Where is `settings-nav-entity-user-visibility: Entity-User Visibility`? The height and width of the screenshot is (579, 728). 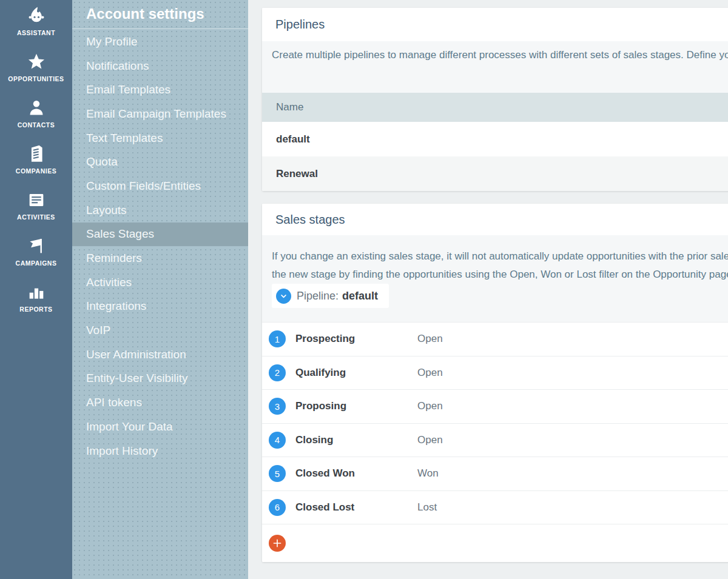 settings-nav-entity-user-visibility: Entity-User Visibility is located at coordinates (160, 379).